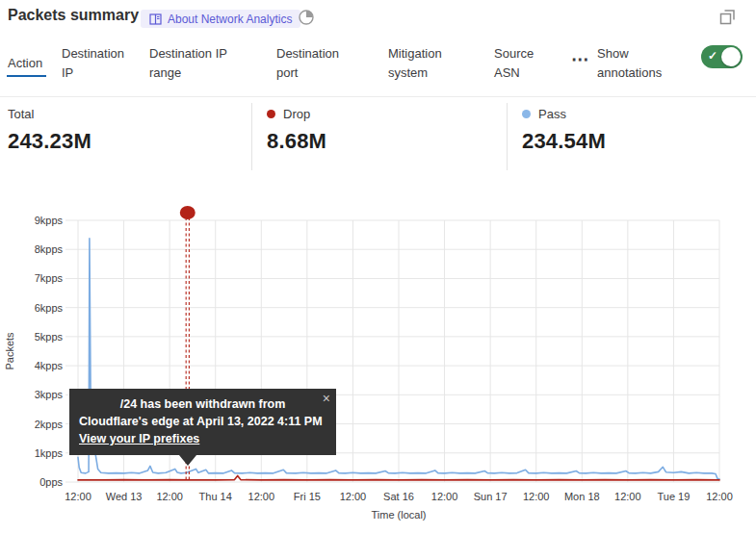  Describe the element at coordinates (156, 19) in the screenshot. I see `book-icon` at that location.